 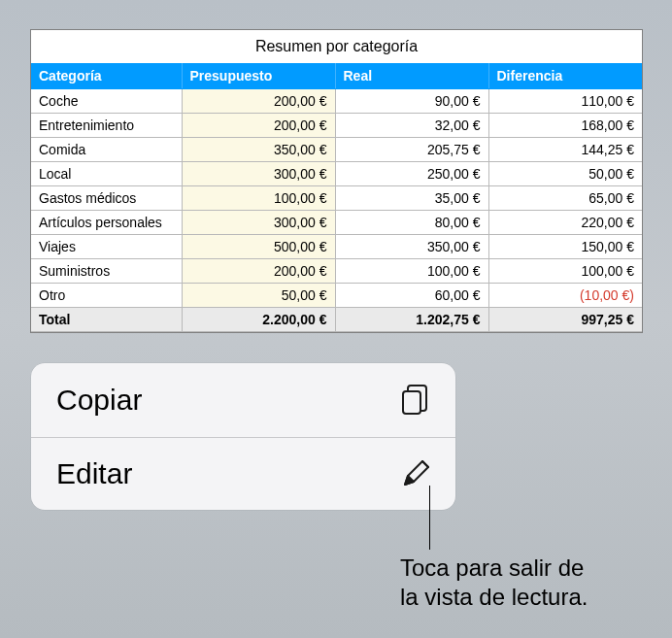 What do you see at coordinates (412, 320) in the screenshot?
I see `cell-real: 1.202,75 €` at bounding box center [412, 320].